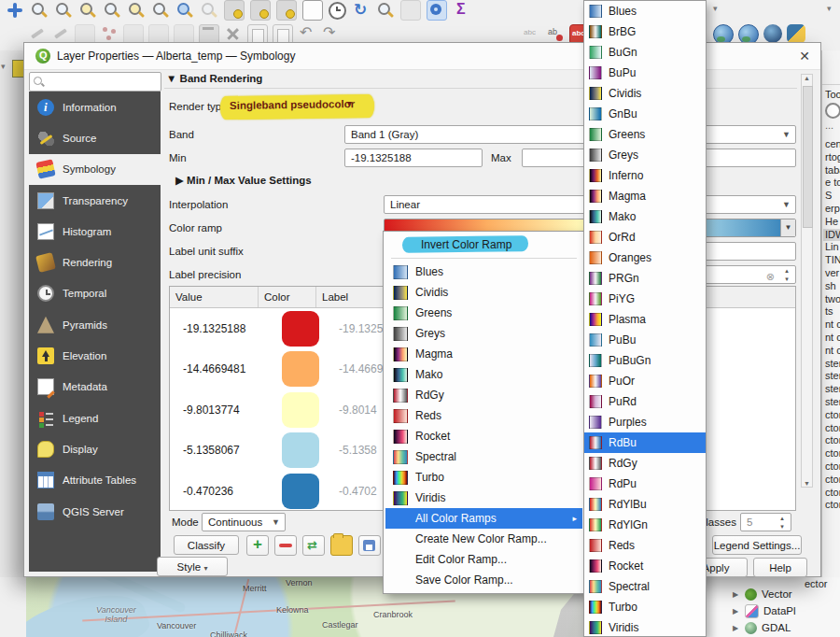 The height and width of the screenshot is (637, 840). Describe the element at coordinates (342, 545) in the screenshot. I see `load-color-map-button` at that location.